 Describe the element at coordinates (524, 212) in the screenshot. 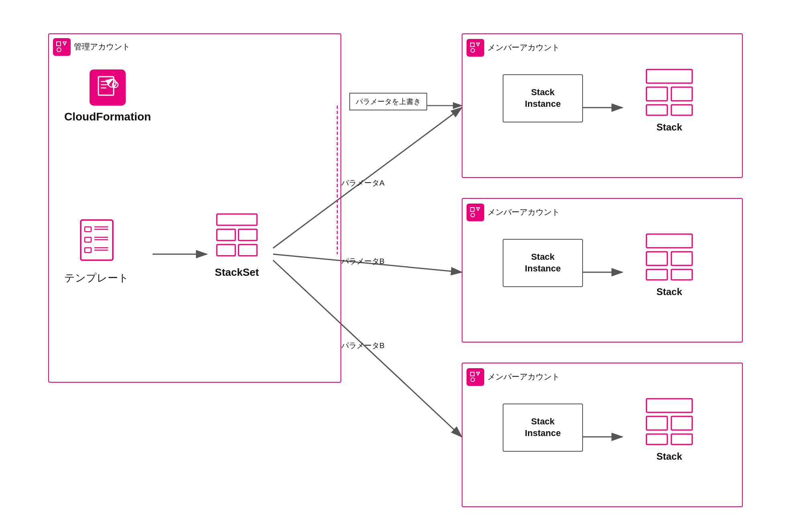

I see `member-account-label-2: メンバーアカウント` at that location.